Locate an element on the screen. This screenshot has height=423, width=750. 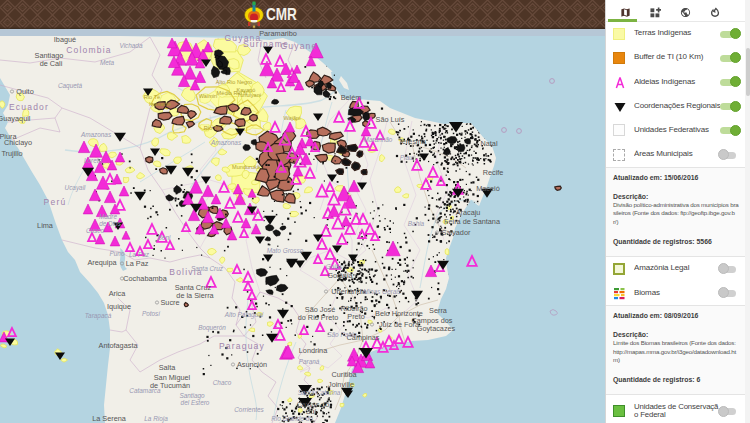
svg-text: Preto is located at coordinates (356, 316).